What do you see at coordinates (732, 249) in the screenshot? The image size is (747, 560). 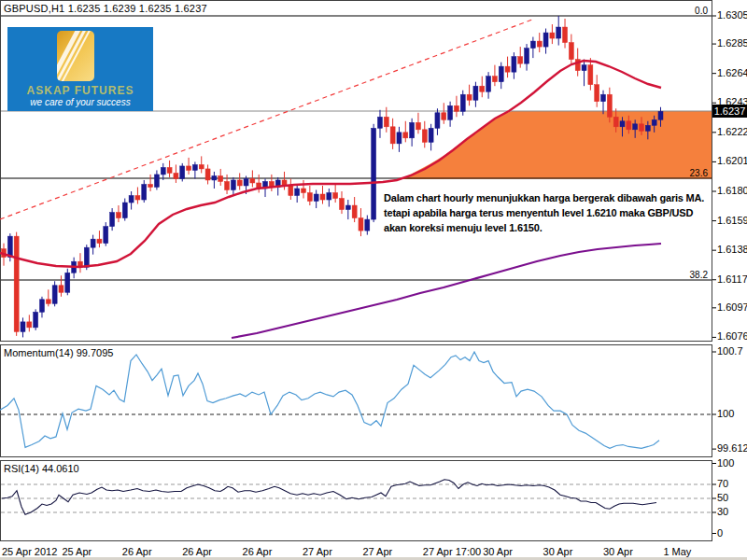 I see `price-tick-label: 1.6138` at bounding box center [732, 249].